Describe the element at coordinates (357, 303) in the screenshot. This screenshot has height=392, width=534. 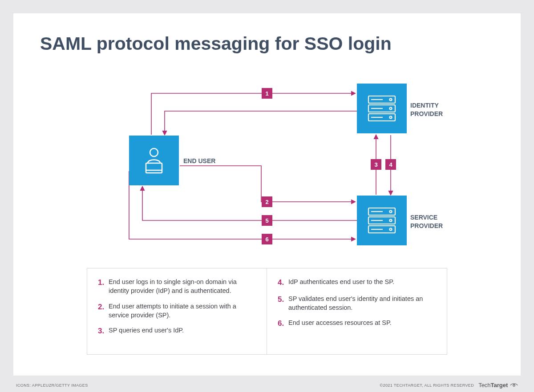
I see `legend-item: 5. SP validates end user's identity and …` at that location.